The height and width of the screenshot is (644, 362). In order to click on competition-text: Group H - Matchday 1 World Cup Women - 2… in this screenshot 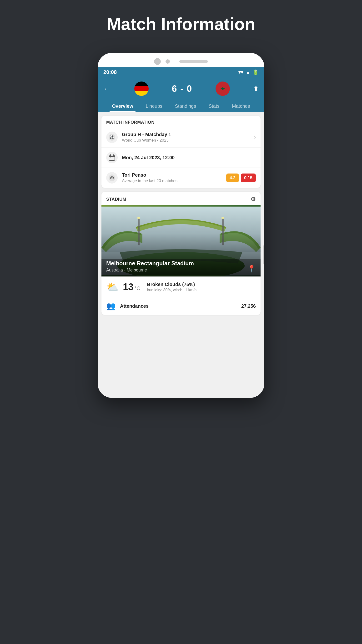, I will do `click(186, 137)`.